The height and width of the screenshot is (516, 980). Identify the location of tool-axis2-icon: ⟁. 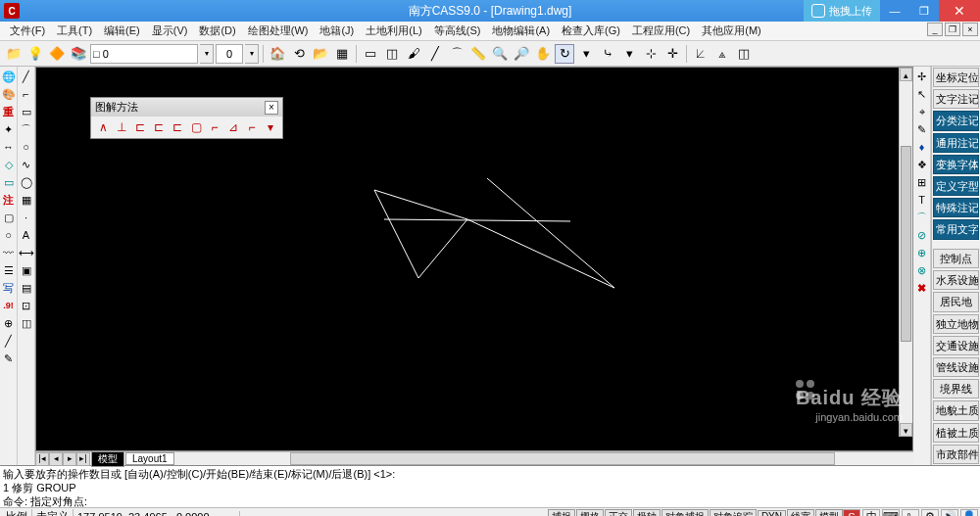
(722, 54).